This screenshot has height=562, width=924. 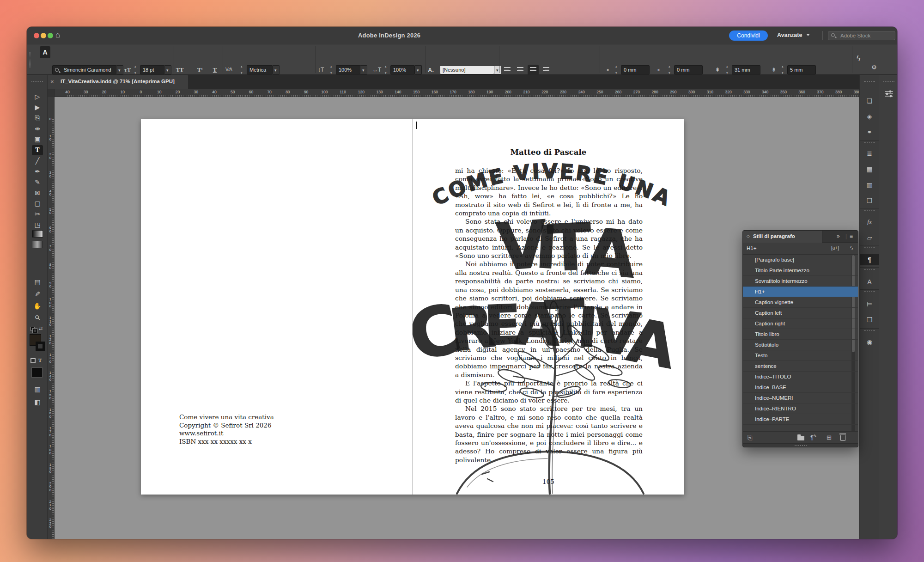 I want to click on align-panel-icon: ⊨, so click(x=869, y=304).